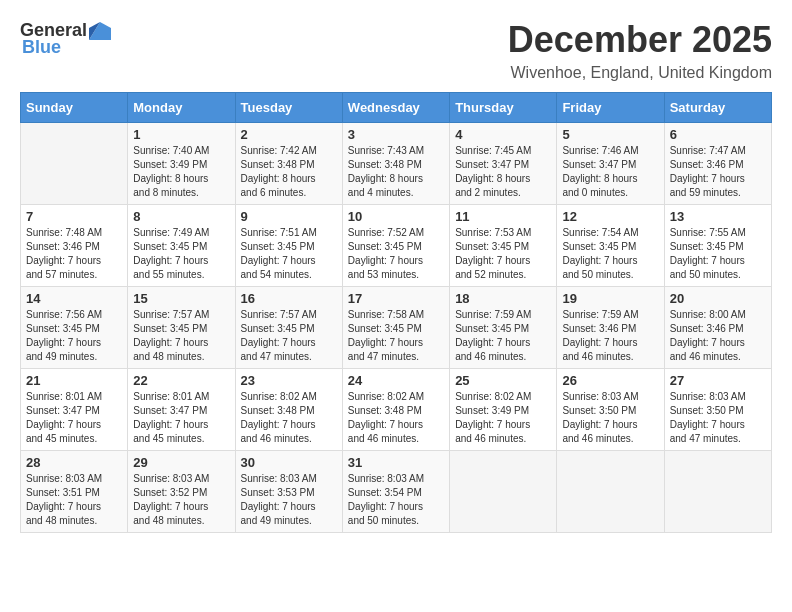 The height and width of the screenshot is (612, 792). What do you see at coordinates (503, 298) in the screenshot?
I see `day-number: 18` at bounding box center [503, 298].